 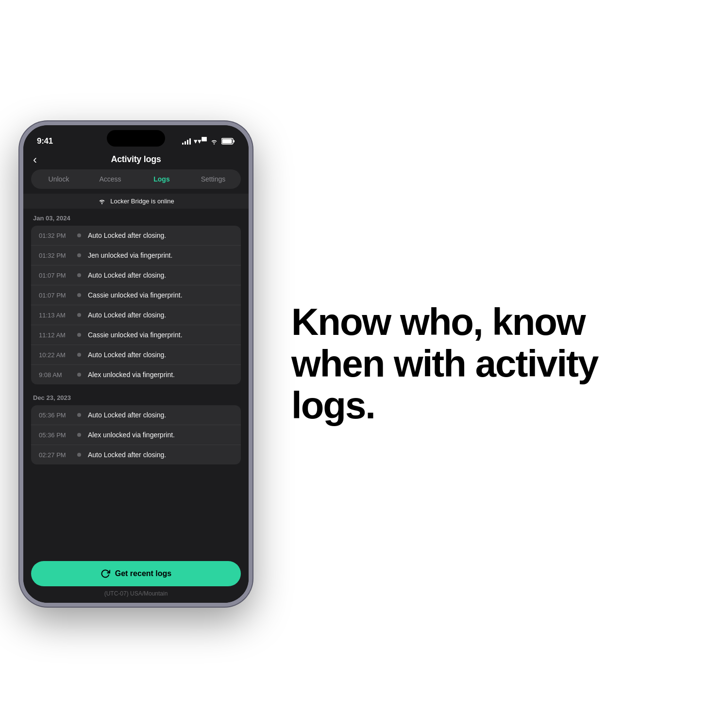 What do you see at coordinates (136, 160) in the screenshot?
I see `app-header: ‹ Activity logs` at bounding box center [136, 160].